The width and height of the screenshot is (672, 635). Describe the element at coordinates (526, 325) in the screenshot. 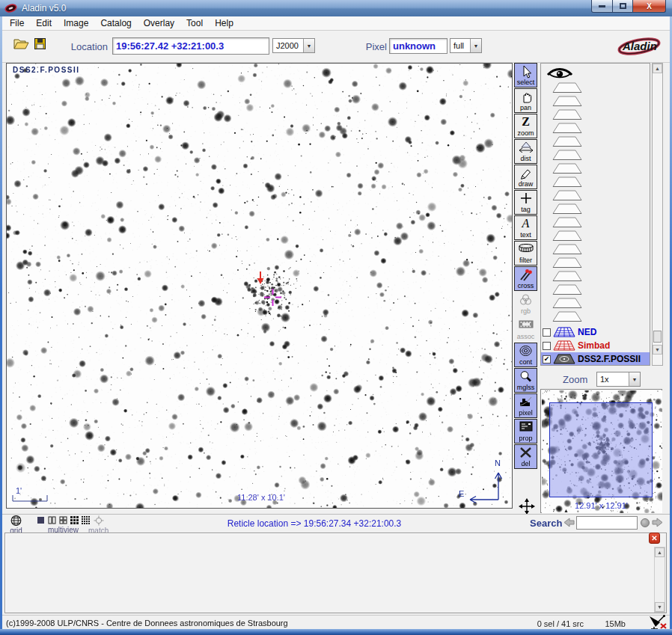

I see `filmstrip-icon` at that location.